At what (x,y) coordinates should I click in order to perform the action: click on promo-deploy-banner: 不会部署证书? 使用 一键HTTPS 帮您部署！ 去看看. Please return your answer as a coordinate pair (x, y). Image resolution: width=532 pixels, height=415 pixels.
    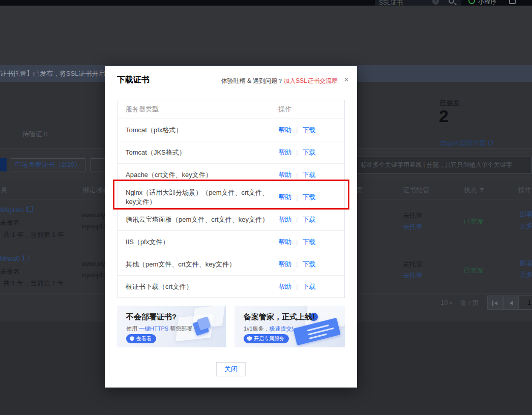
    Looking at the image, I should click on (171, 327).